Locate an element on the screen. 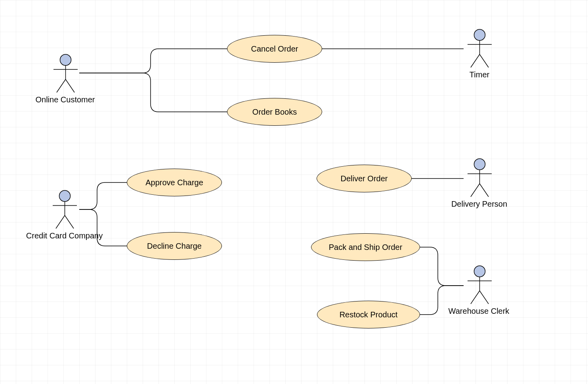  usecase-order-books: Order Books is located at coordinates (275, 112).